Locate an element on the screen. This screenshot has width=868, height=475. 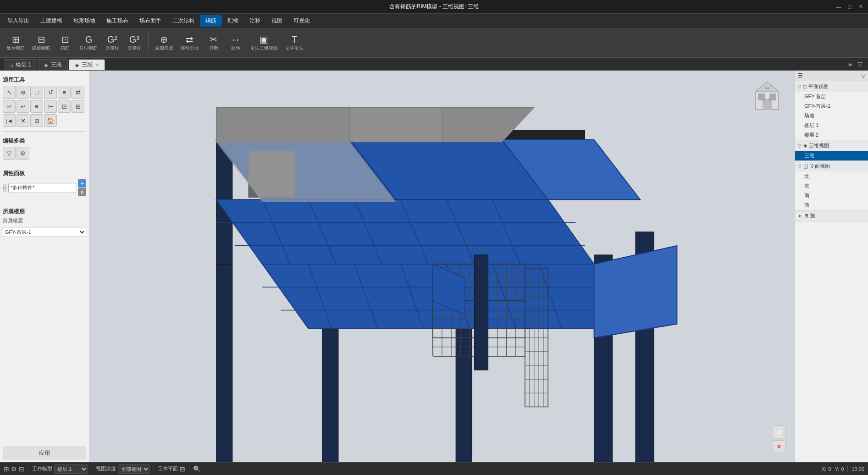
maximize-button: □ is located at coordinates (850, 7).